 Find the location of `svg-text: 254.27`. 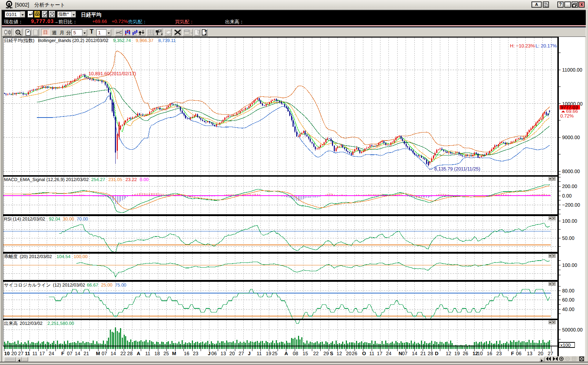

svg-text: 254.27 is located at coordinates (98, 180).